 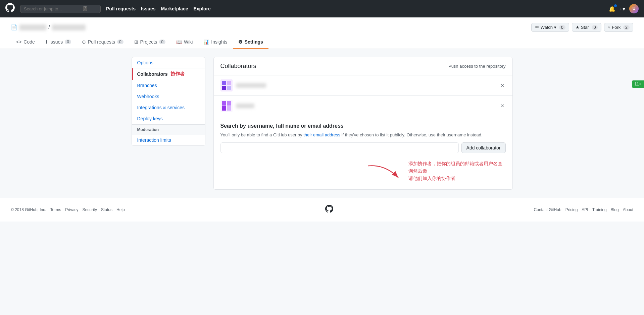 I want to click on search-box: /, so click(x=60, y=9).